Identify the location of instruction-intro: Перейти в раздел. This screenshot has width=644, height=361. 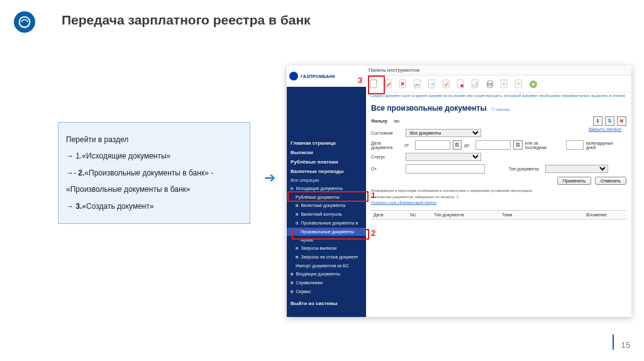
(154, 140).